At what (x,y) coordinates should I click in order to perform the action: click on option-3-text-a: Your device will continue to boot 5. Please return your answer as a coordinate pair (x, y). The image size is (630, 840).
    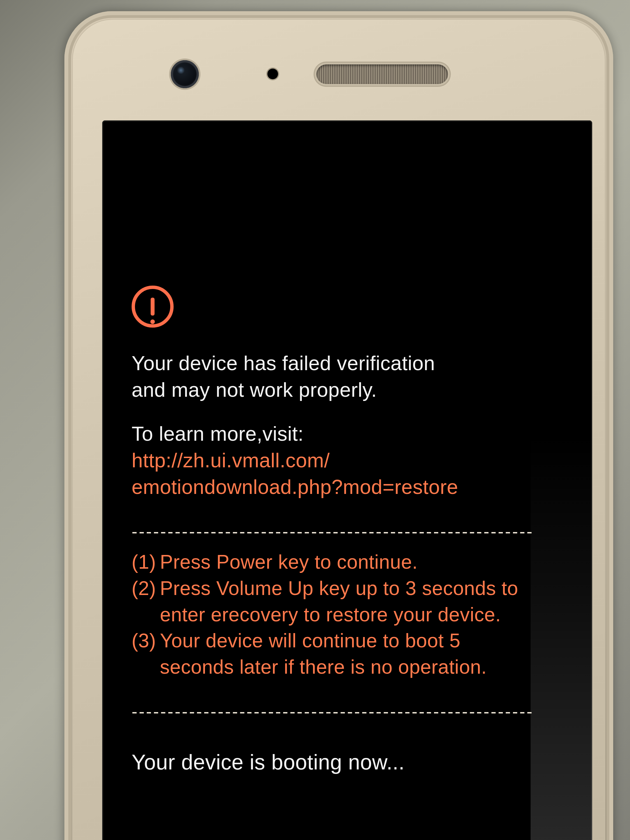
    Looking at the image, I should click on (363, 641).